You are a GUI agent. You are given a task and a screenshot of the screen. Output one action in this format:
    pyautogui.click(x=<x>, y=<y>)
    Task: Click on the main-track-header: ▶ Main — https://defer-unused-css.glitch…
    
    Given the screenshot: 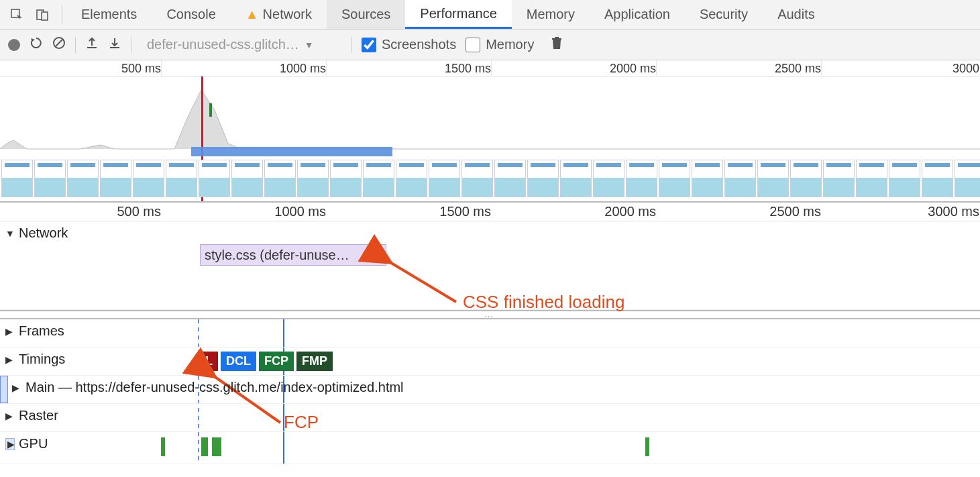 What is the action you would take?
    pyautogui.click(x=205, y=388)
    